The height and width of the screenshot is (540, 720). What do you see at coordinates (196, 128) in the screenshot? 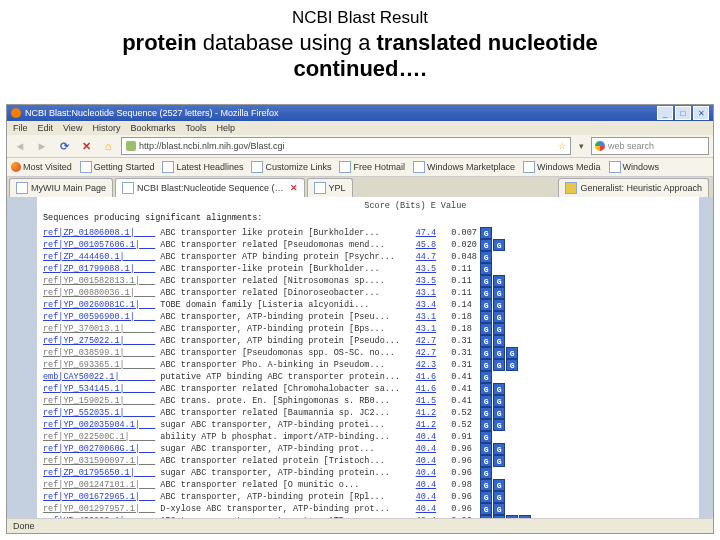
I see `menu-tools: Tools` at bounding box center [196, 128].